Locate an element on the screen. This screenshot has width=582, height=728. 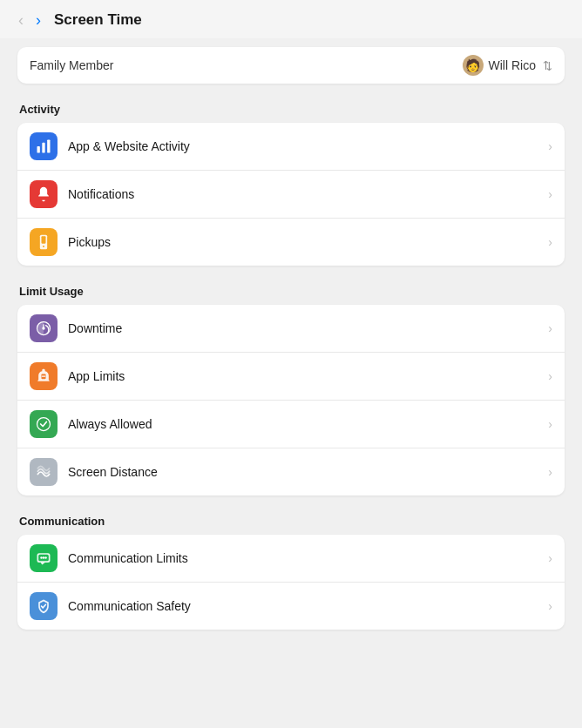
list-item-communication-safety: Communication Safety › is located at coordinates (291, 606).